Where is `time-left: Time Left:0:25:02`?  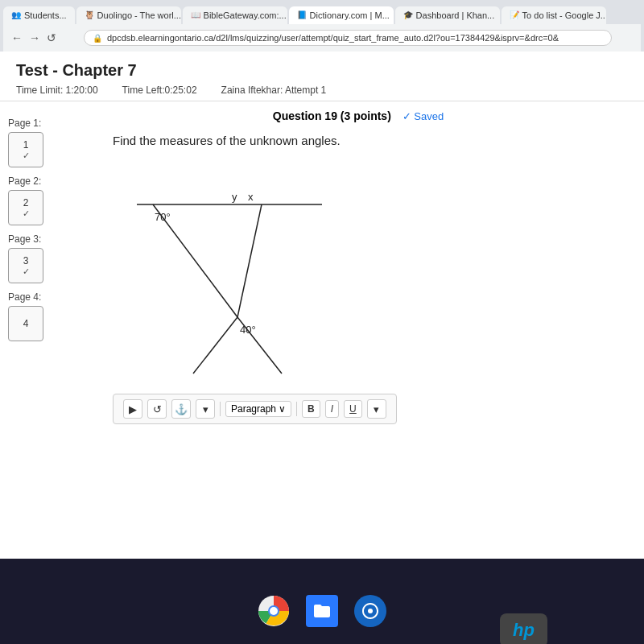
time-left: Time Left:0:25:02 is located at coordinates (159, 90).